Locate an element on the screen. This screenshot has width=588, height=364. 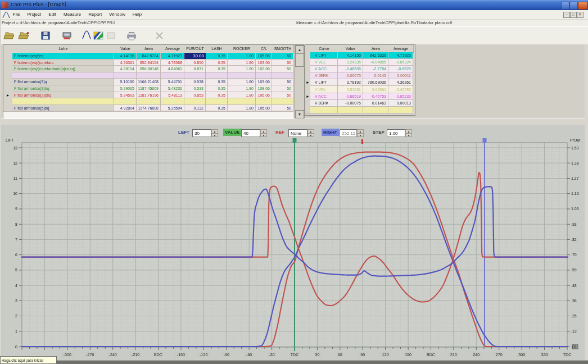
svg-text: 3 is located at coordinates (16, 301).